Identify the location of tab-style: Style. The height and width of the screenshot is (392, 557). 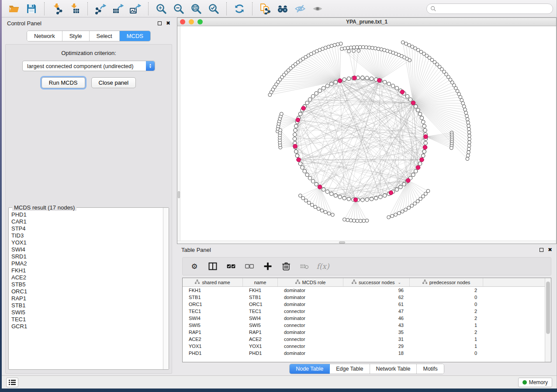
(76, 36).